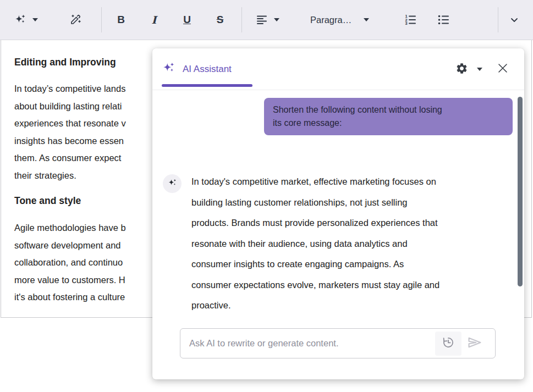 Image resolution: width=533 pixels, height=392 pixels. I want to click on send-icon, so click(475, 344).